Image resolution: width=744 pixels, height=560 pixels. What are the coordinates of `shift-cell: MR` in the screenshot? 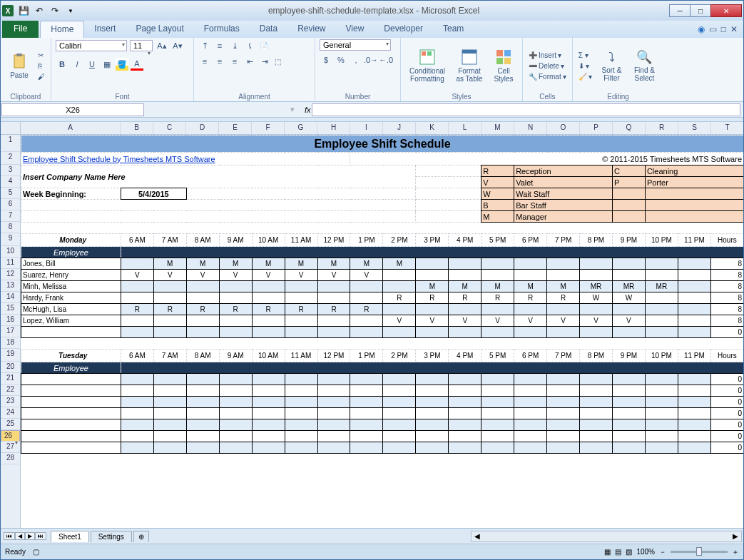 It's located at (628, 287).